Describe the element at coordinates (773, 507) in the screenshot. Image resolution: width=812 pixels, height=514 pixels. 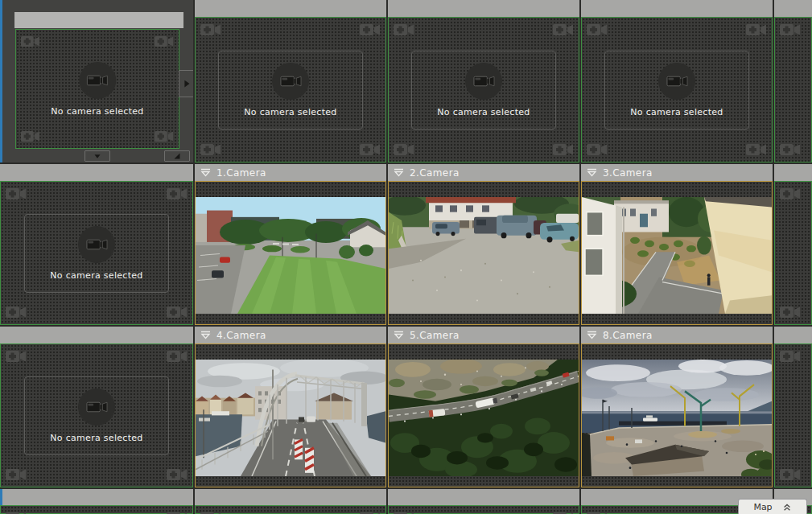
I see `map-panel-button: Map` at that location.